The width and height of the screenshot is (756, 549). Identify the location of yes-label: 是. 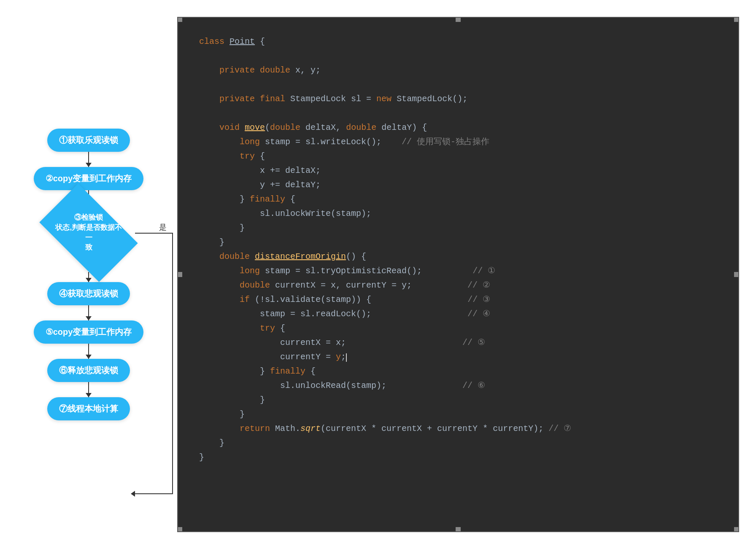
(163, 227).